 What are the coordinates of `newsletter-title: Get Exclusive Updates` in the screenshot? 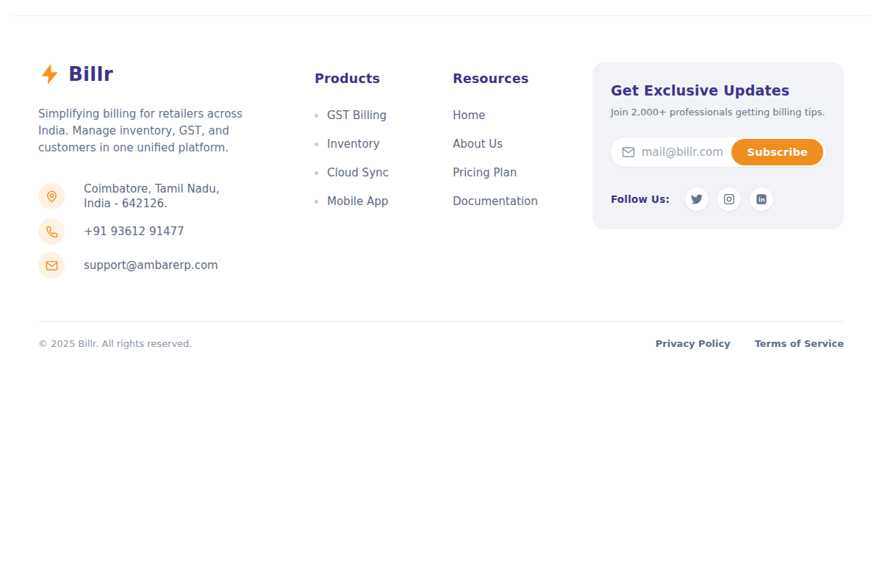 It's located at (718, 90).